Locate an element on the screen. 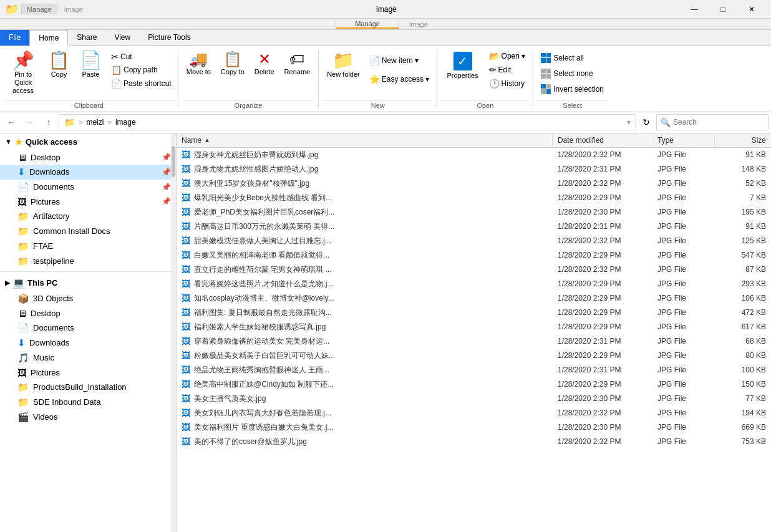  close-button: ✕ is located at coordinates (752, 9).